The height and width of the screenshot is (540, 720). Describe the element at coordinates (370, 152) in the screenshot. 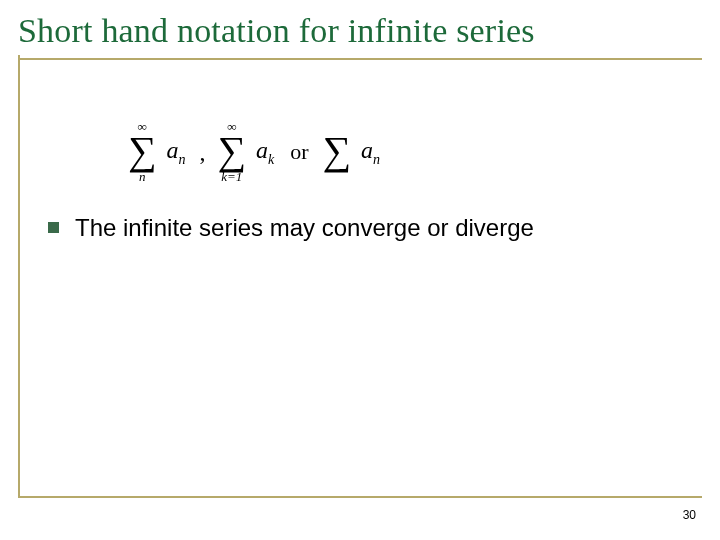

I see `sum3-term: an` at that location.